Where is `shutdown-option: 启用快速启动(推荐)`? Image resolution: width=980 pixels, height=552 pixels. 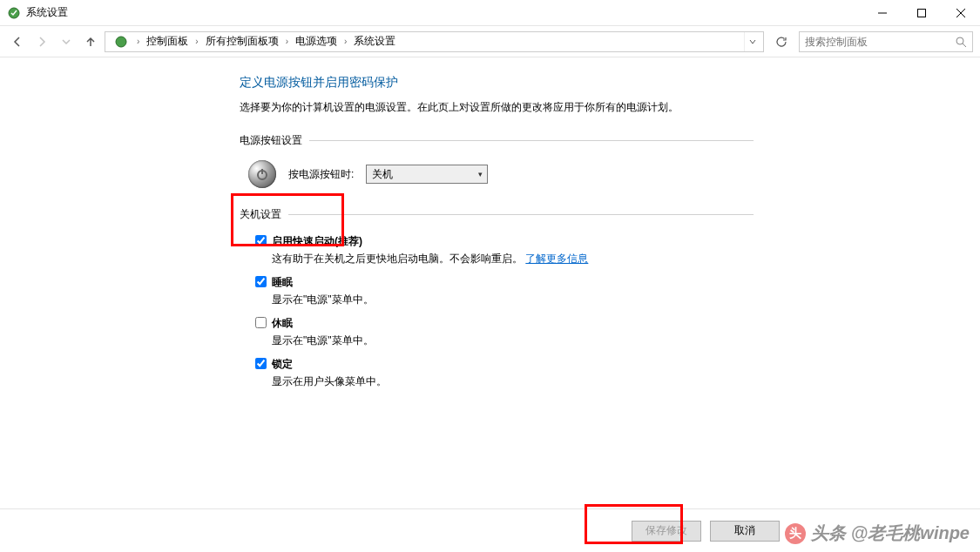 shutdown-option: 启用快速启动(推荐) is located at coordinates (497, 242).